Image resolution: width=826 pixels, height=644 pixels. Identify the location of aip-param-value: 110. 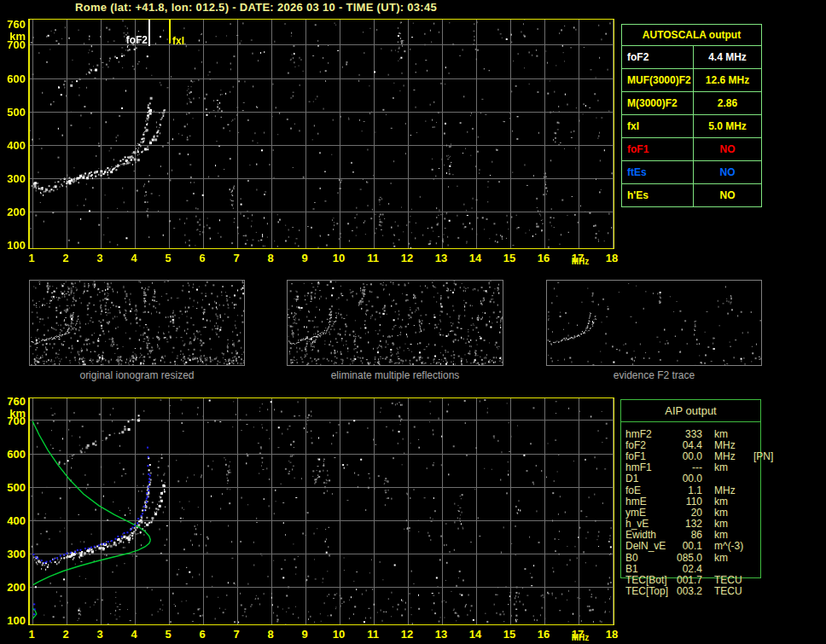
(688, 502).